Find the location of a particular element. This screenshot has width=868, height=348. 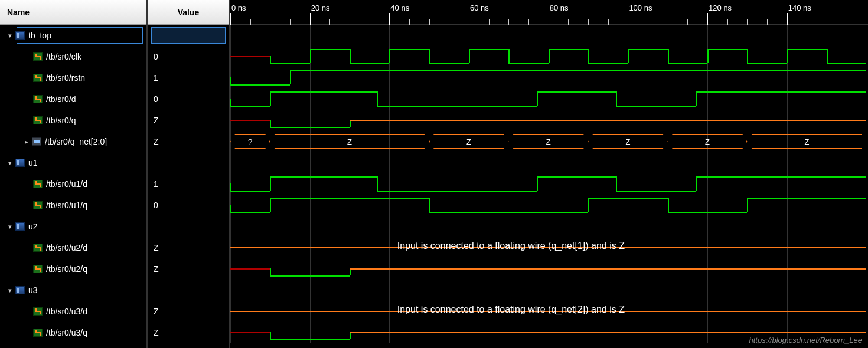

bus-value: ? is located at coordinates (250, 142).